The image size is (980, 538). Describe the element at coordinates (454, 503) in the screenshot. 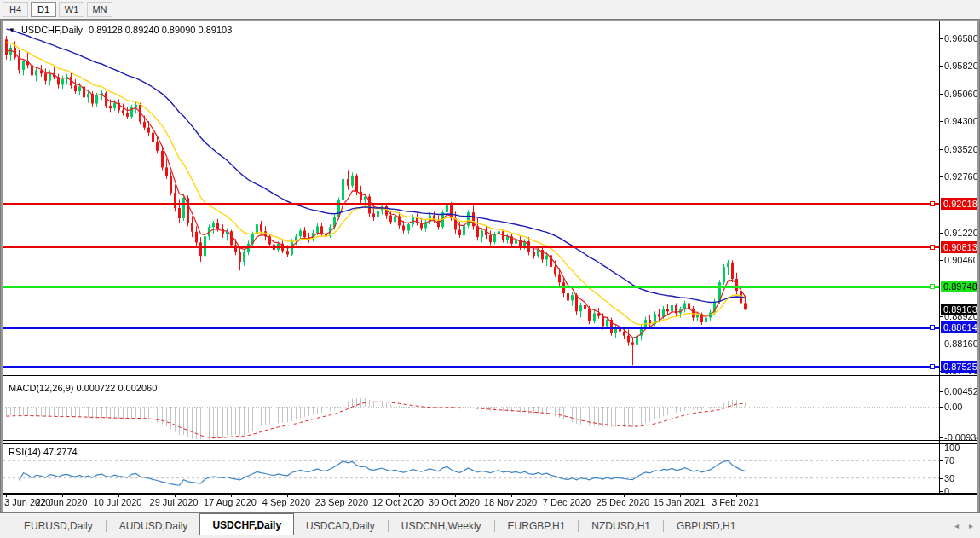

I see `date-tick-label: 30 Oct 2020` at that location.